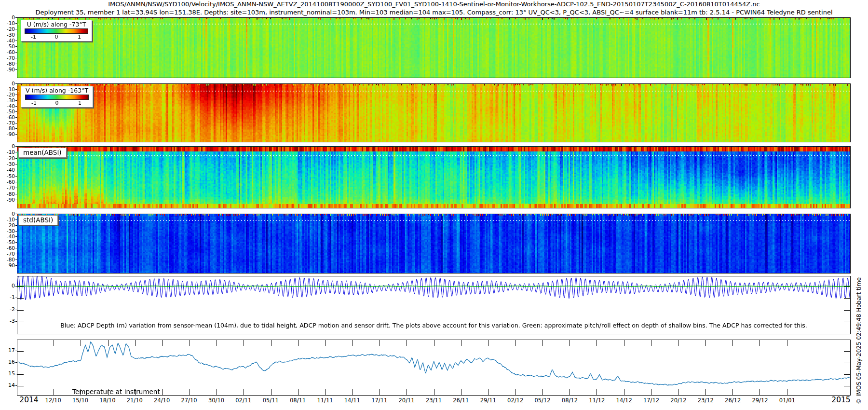  I want to click on panel-temperature, so click(434, 368).